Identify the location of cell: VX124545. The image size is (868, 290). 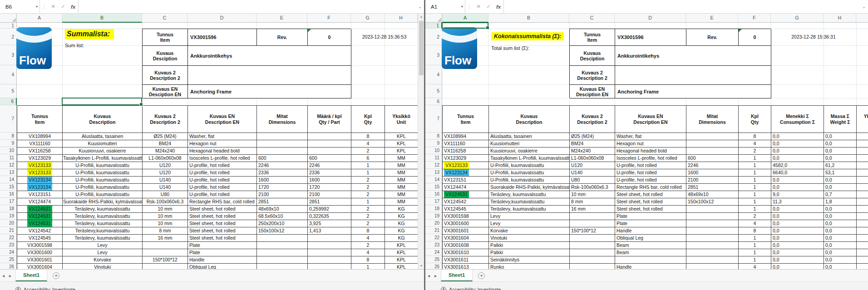
(40, 238).